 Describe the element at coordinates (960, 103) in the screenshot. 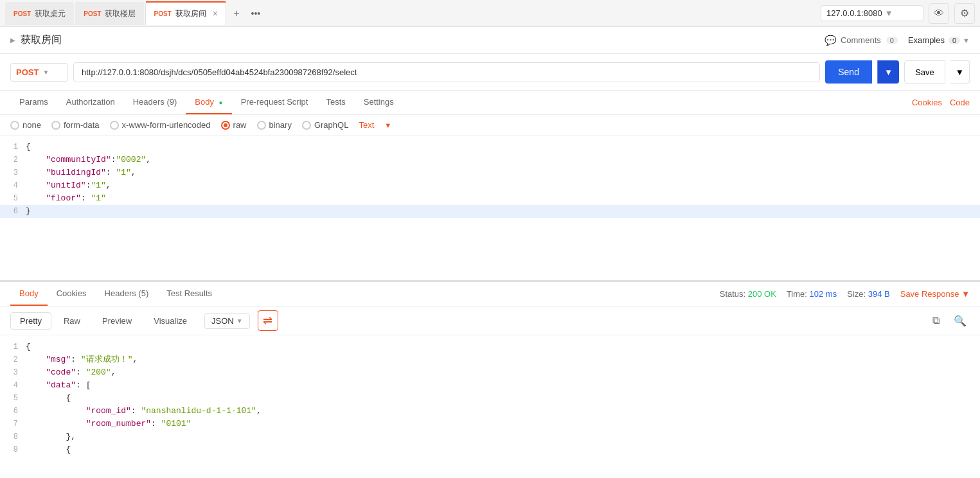

I see `code-link: Code` at that location.